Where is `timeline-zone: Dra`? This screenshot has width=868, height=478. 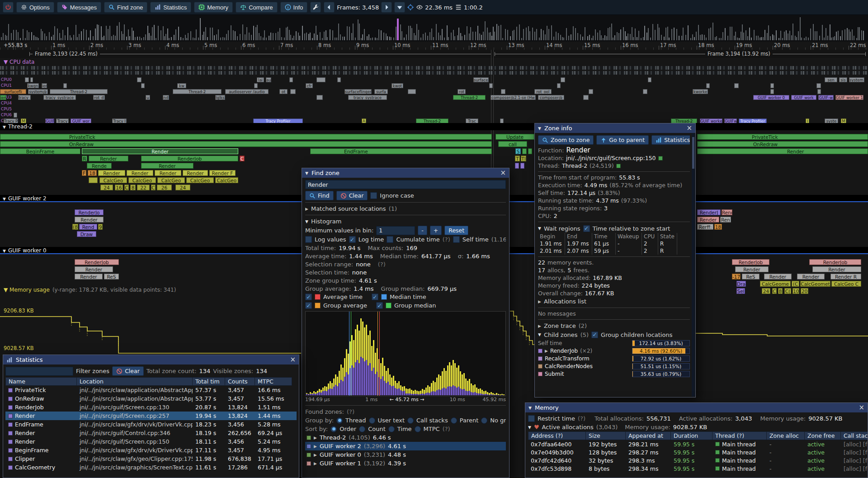 timeline-zone: Dra is located at coordinates (741, 284).